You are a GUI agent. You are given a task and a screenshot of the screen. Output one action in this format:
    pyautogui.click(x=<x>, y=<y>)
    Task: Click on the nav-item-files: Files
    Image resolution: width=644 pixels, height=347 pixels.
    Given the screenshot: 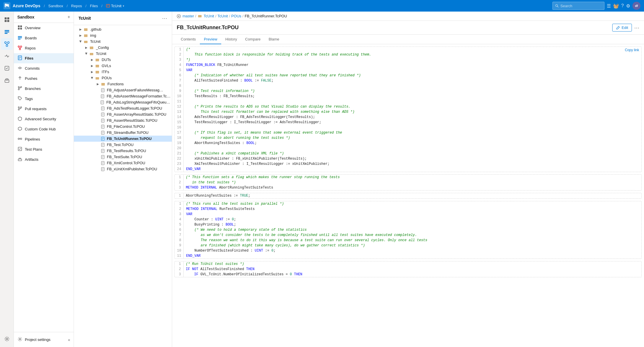 What is the action you would take?
    pyautogui.click(x=44, y=58)
    